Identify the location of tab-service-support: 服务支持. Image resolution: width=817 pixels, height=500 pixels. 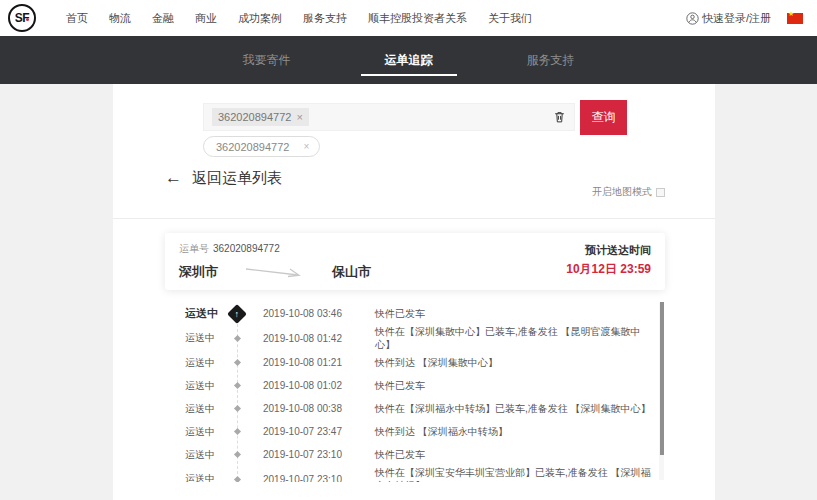
(551, 60).